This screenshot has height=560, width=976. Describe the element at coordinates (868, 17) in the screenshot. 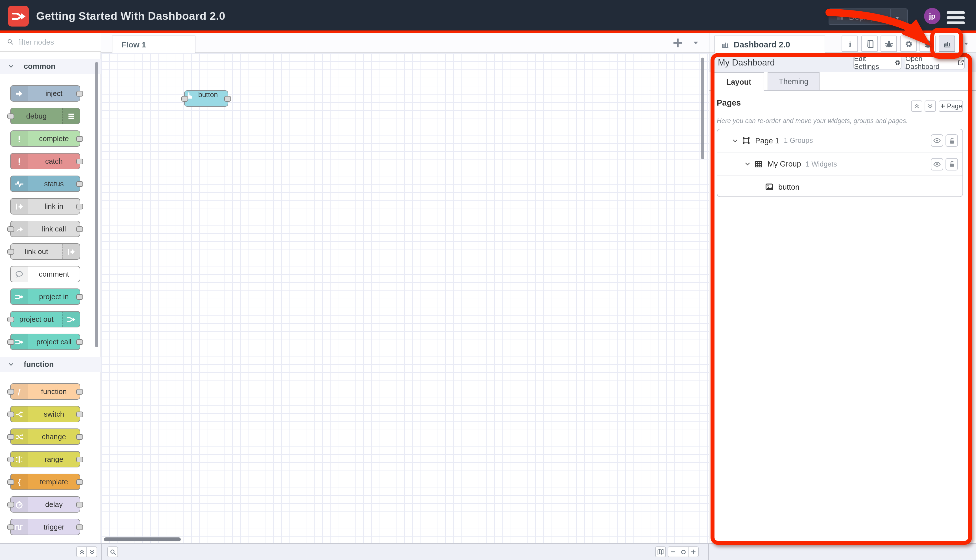

I see `deploy-button: Deploy` at that location.